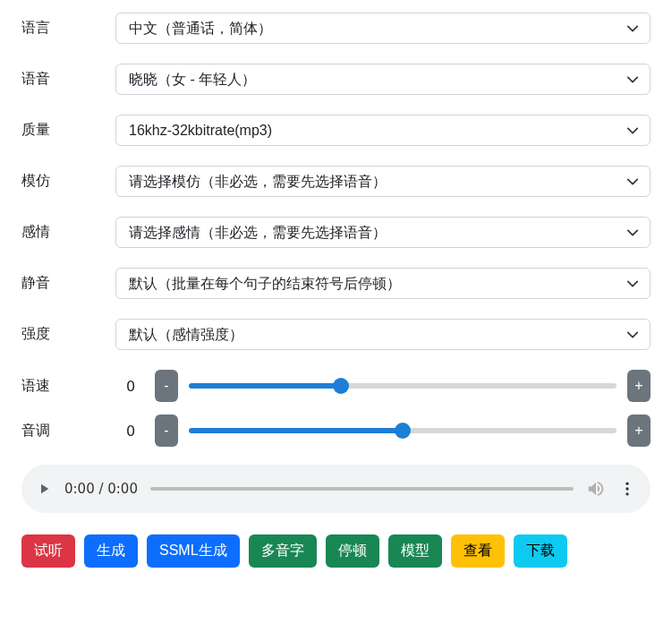 This screenshot has height=624, width=672. What do you see at coordinates (68, 233) in the screenshot?
I see `emotion-label: 感情` at bounding box center [68, 233].